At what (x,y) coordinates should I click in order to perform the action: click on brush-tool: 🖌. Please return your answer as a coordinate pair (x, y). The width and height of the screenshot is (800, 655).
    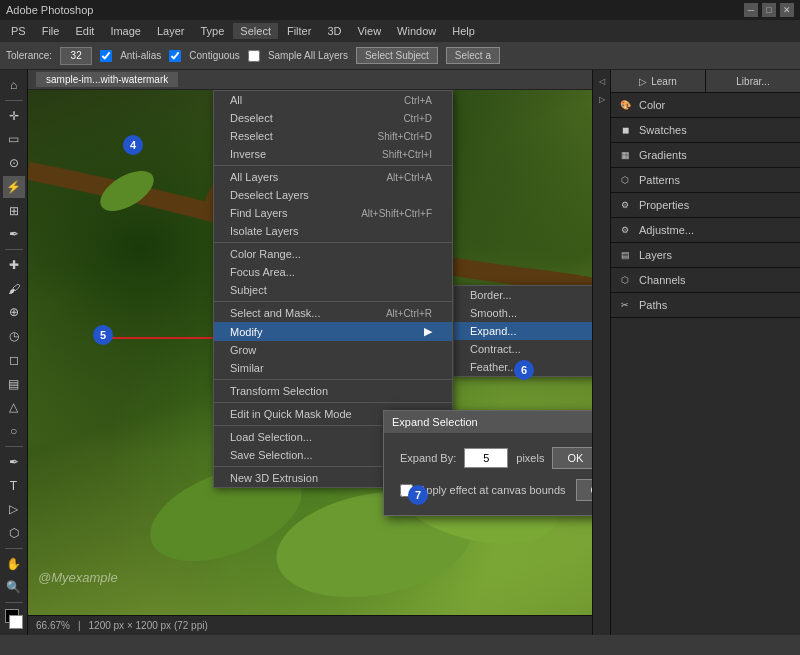
    Looking at the image, I should click on (14, 289).